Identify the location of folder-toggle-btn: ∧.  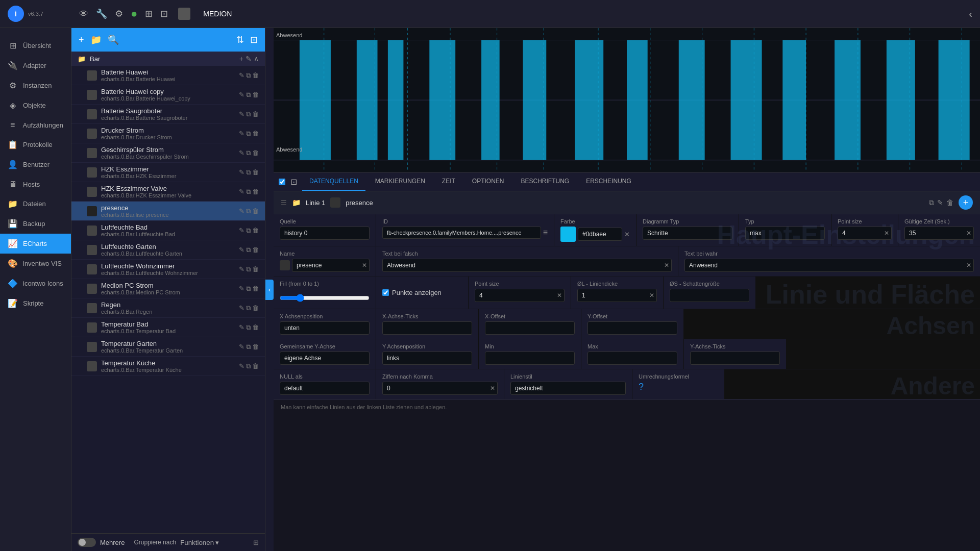
(256, 59).